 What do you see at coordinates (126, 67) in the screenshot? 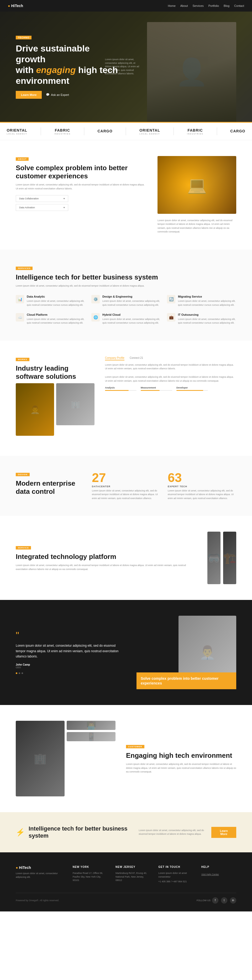
I see `hero-section: TECHNO Drive sustainable growth with eng…` at bounding box center [126, 67].